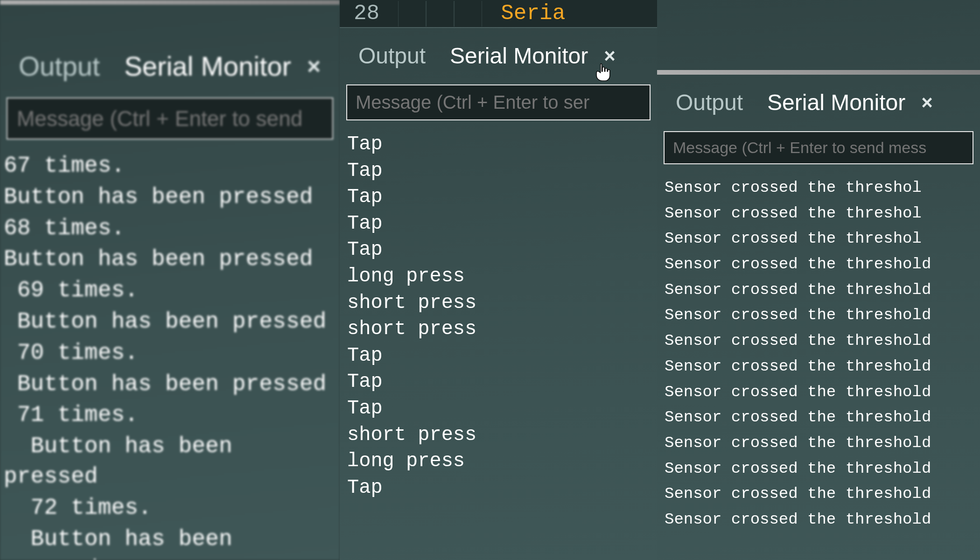 The height and width of the screenshot is (560, 980). Describe the element at coordinates (168, 508) in the screenshot. I see `log-line: 72 times.` at that location.